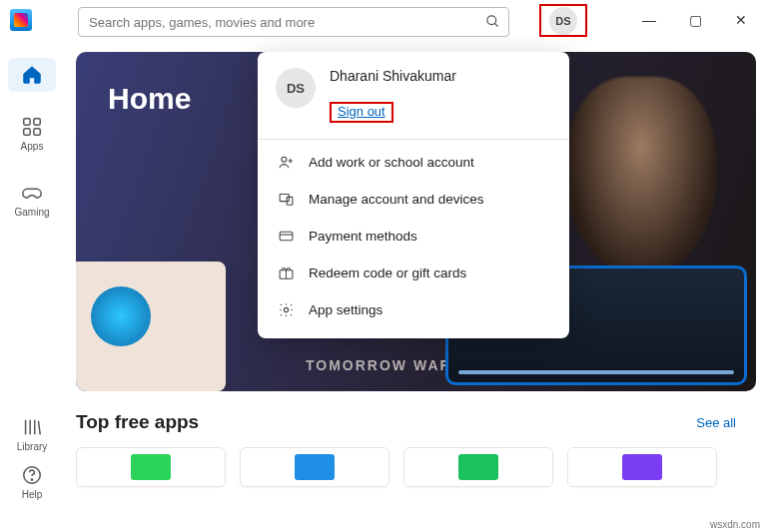  I want to click on see-all-link: See all, so click(716, 423).